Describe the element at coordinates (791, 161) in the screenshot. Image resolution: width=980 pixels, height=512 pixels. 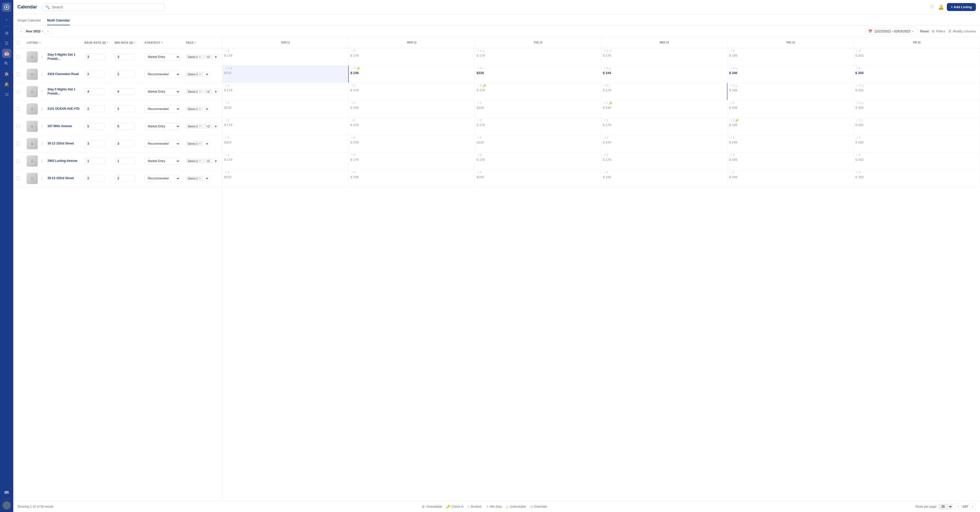
I see `cal-cell-row7-col4: ☽ 7 $ 195` at that location.